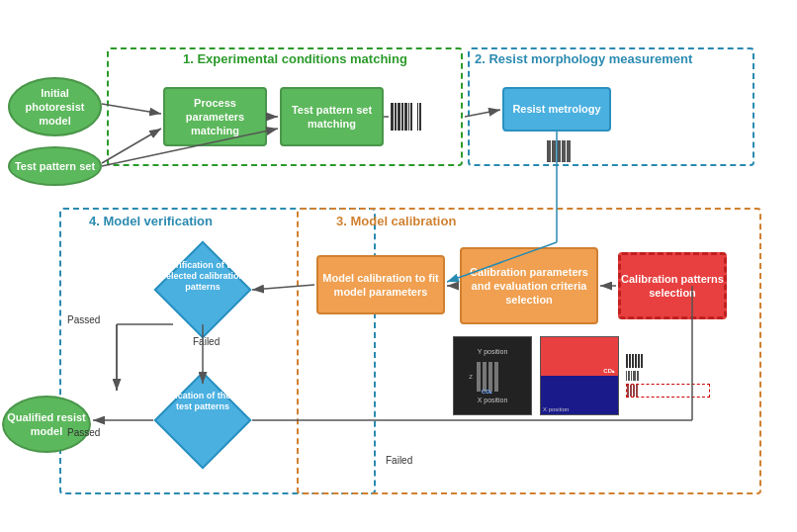 Image resolution: width=797 pixels, height=532 pixels. Describe the element at coordinates (557, 109) in the screenshot. I see `resist-metrology-node: Resist metrology` at that location.